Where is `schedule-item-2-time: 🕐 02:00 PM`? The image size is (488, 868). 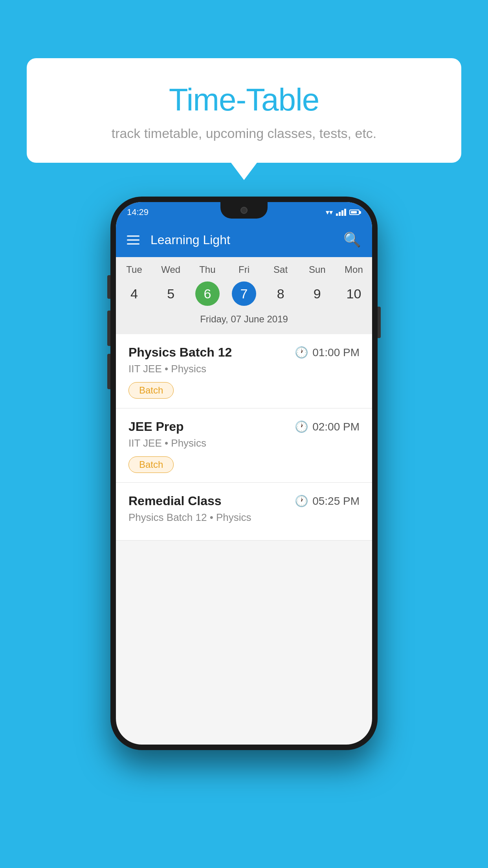
schedule-item-2-time: 🕐 02:00 PM is located at coordinates (327, 427).